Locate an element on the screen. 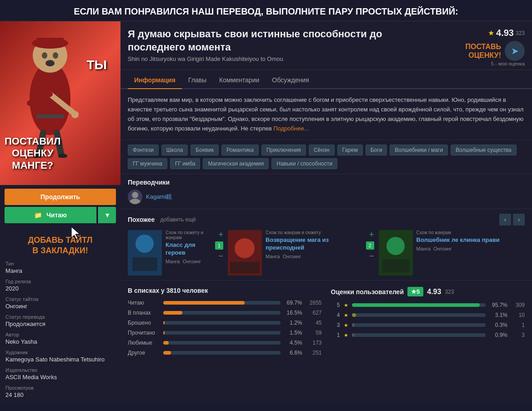 The height and width of the screenshot is (411, 532). similar-name-1: Класс для героев is located at coordinates (188, 249).